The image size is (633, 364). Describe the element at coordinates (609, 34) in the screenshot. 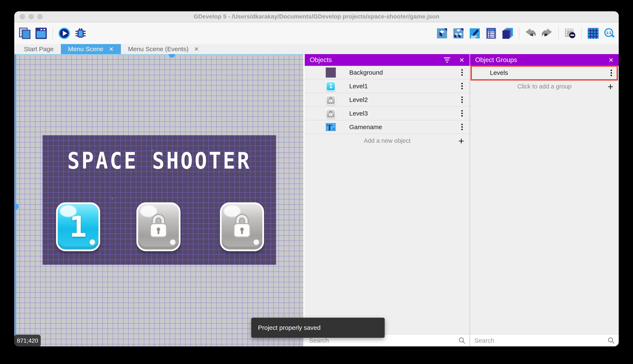

I see `zoom-icon: 1:1` at that location.